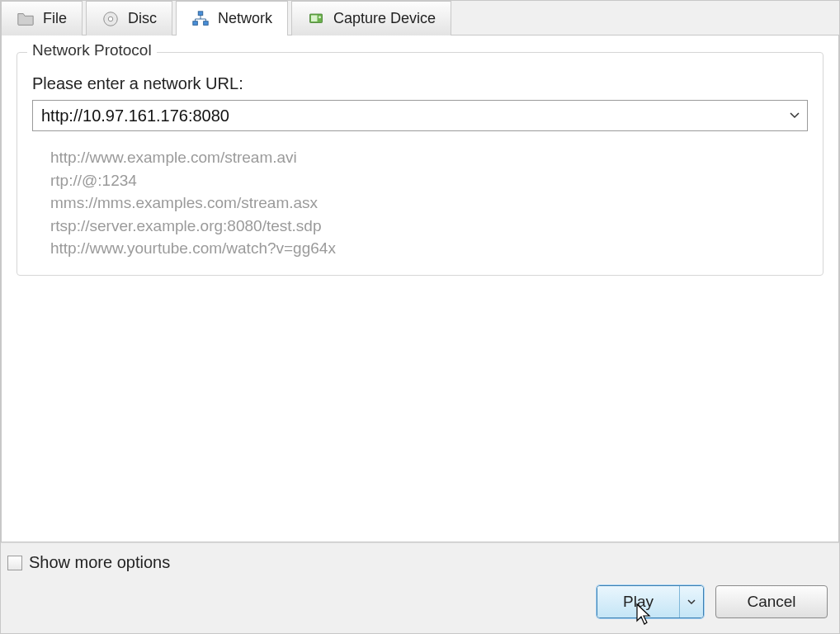  What do you see at coordinates (111, 19) in the screenshot?
I see `disc-icon` at bounding box center [111, 19].